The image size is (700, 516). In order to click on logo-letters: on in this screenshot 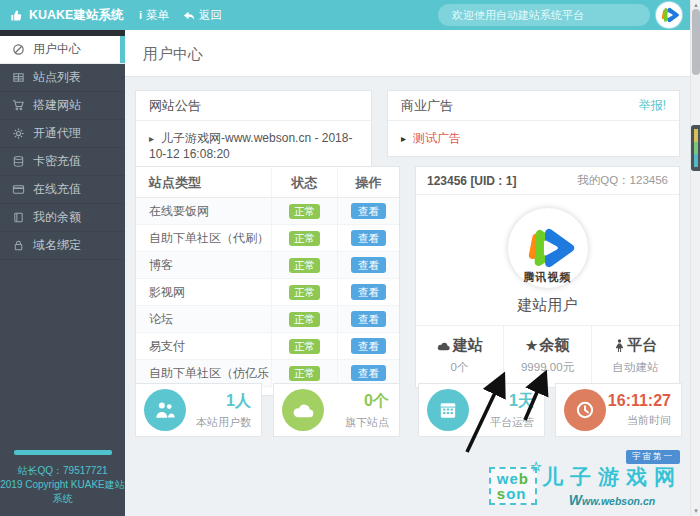, I will do `click(516, 494)`.